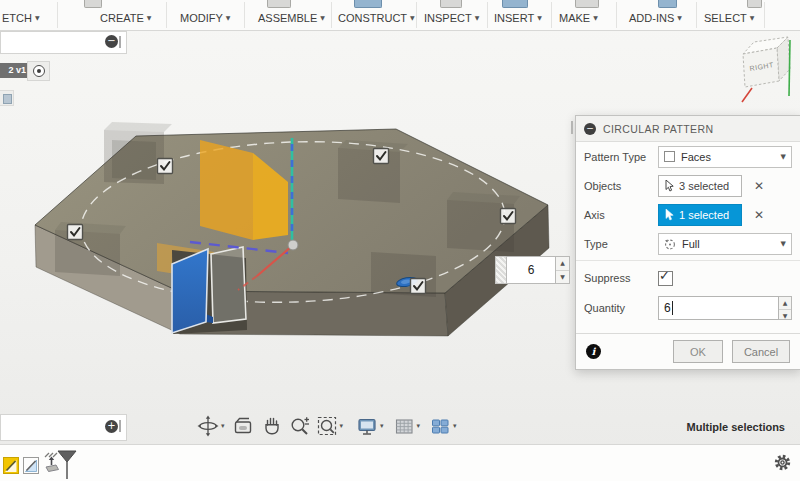 Image resolution: width=800 pixels, height=481 pixels. What do you see at coordinates (376, 18) in the screenshot?
I see `menu-construct: CONSTRUCT▼` at bounding box center [376, 18].